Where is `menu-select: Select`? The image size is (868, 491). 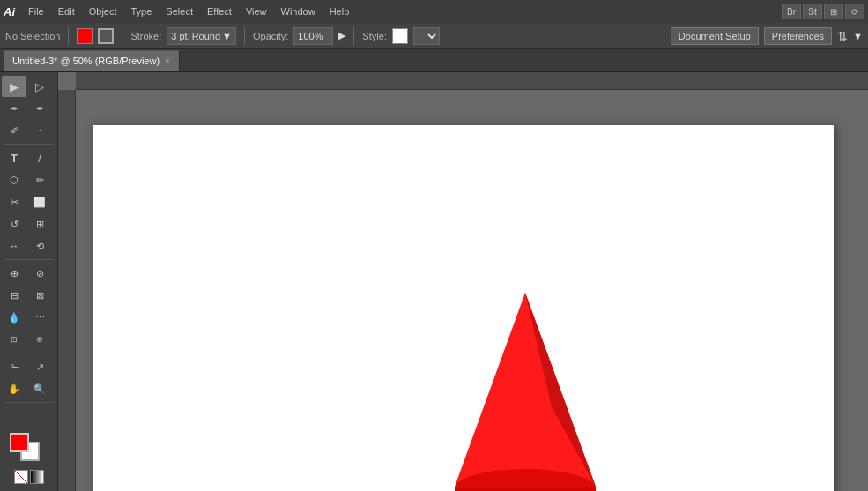 menu-select: Select is located at coordinates (180, 11).